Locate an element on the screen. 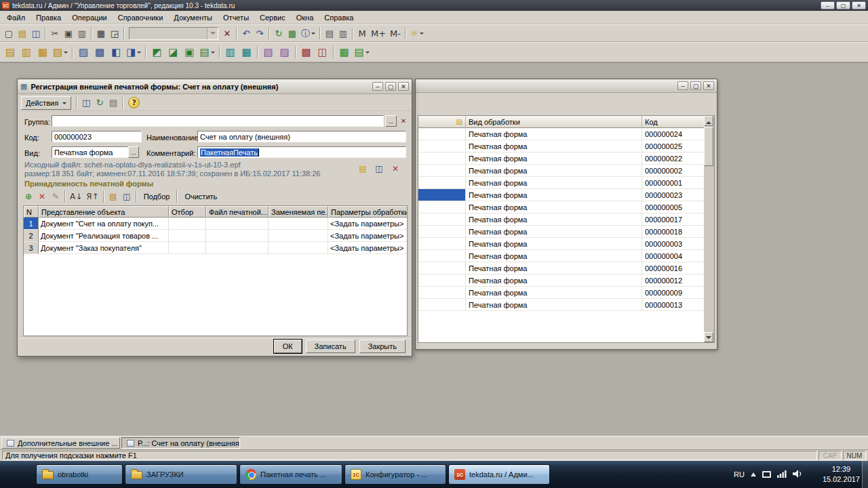  events-icon: ◫ is located at coordinates (323, 52).